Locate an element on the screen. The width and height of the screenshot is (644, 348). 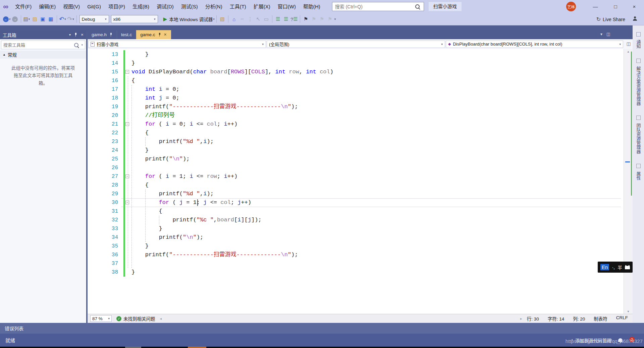
toolbox-menu-caret-icon: ▾ is located at coordinates (70, 35).